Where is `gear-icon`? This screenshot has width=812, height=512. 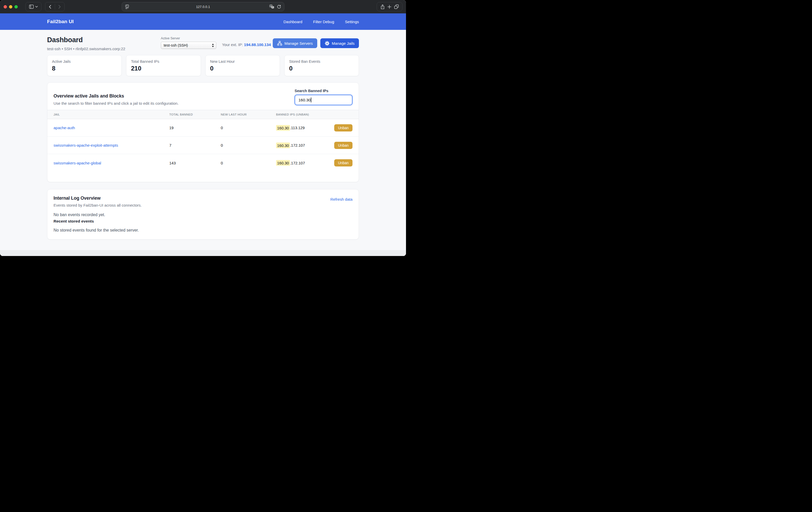 gear-icon is located at coordinates (327, 43).